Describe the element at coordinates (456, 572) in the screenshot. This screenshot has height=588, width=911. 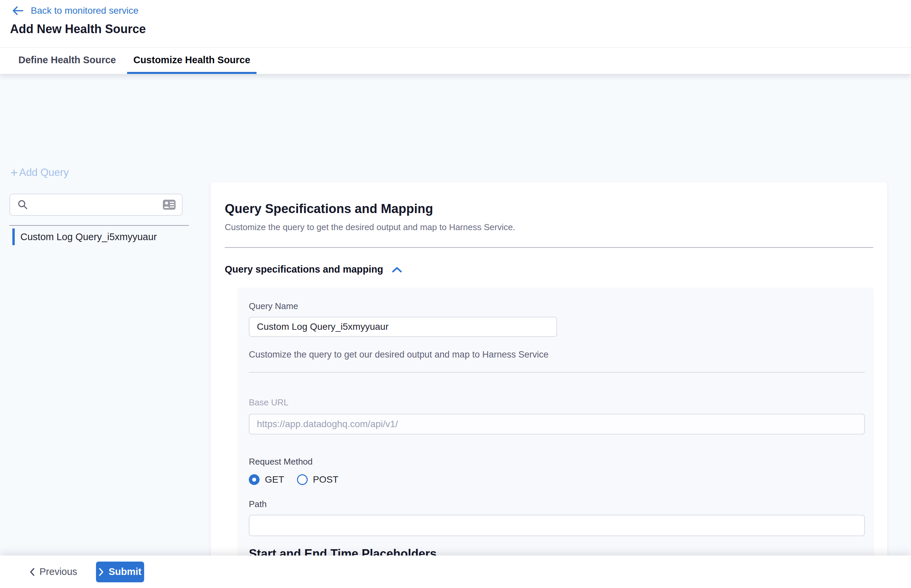
I see `footer-action-bar: Previous Submit` at that location.